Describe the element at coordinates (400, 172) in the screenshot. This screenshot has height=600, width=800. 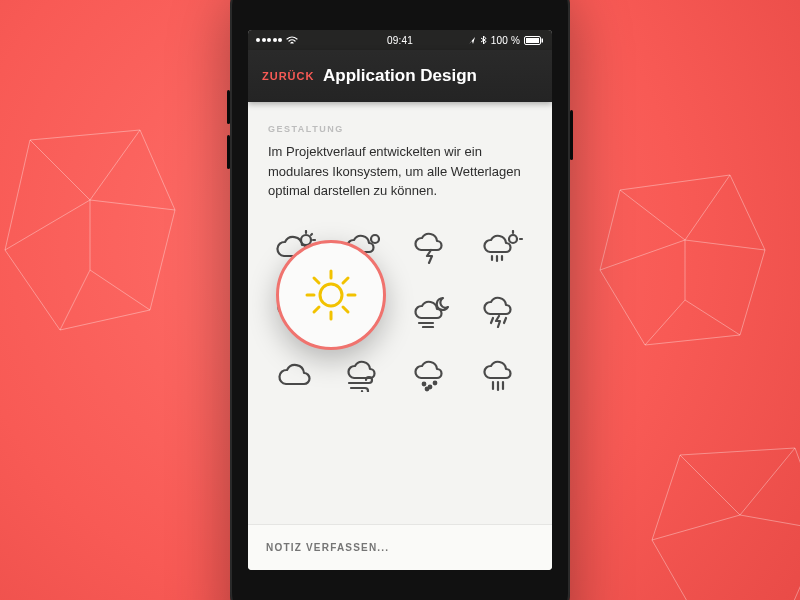
I see `body-text: Im Projektverlauf entwickelten wir ein m…` at that location.